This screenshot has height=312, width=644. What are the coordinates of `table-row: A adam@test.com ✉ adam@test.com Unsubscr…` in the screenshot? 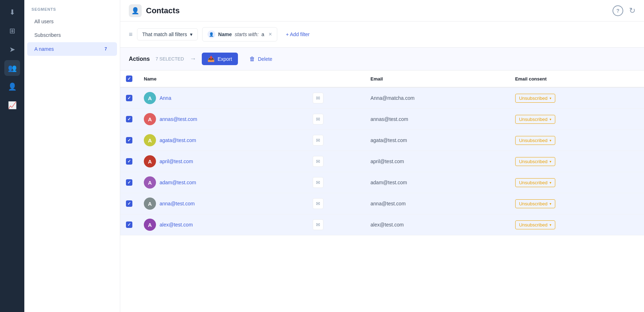 It's located at (382, 182).